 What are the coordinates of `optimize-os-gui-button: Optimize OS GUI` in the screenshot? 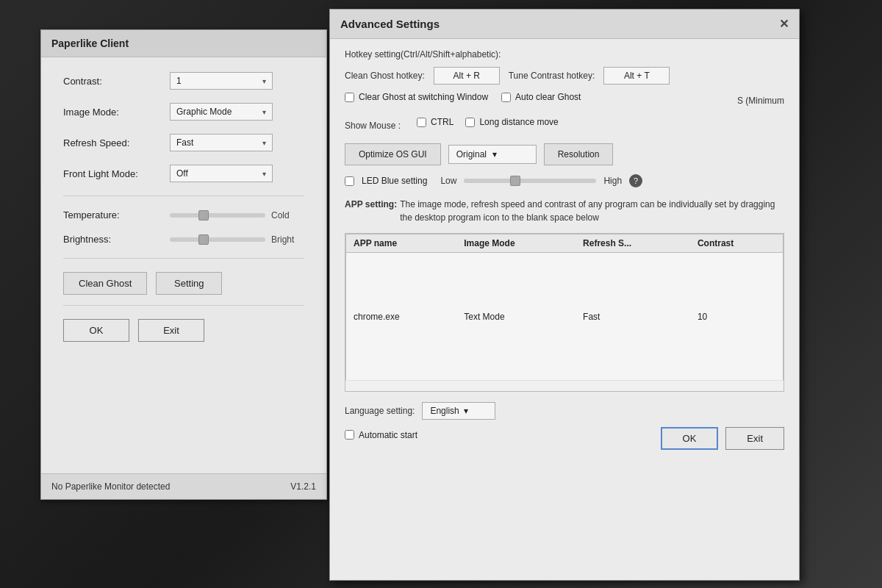 It's located at (392, 154).